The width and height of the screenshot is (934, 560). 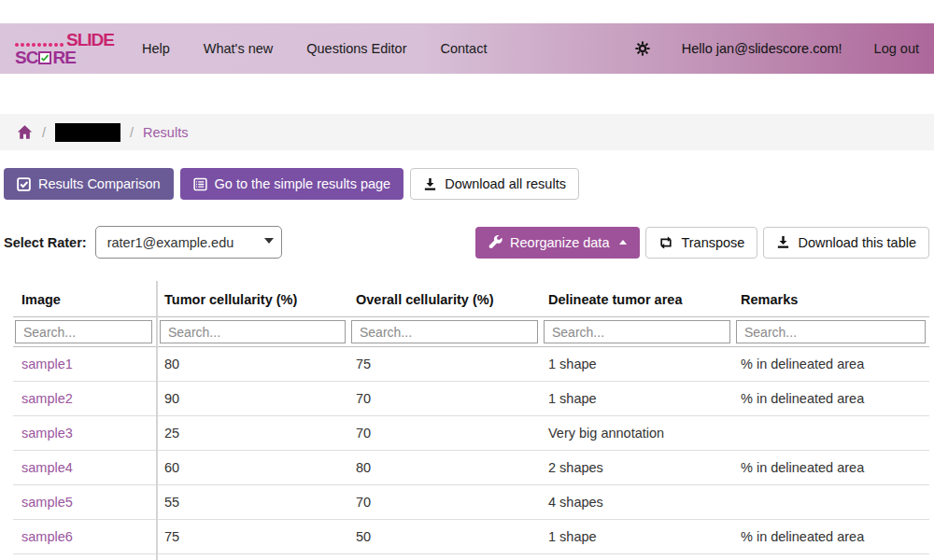 I want to click on slidescore-logo: SLIDE SC RE, so click(x=64, y=49).